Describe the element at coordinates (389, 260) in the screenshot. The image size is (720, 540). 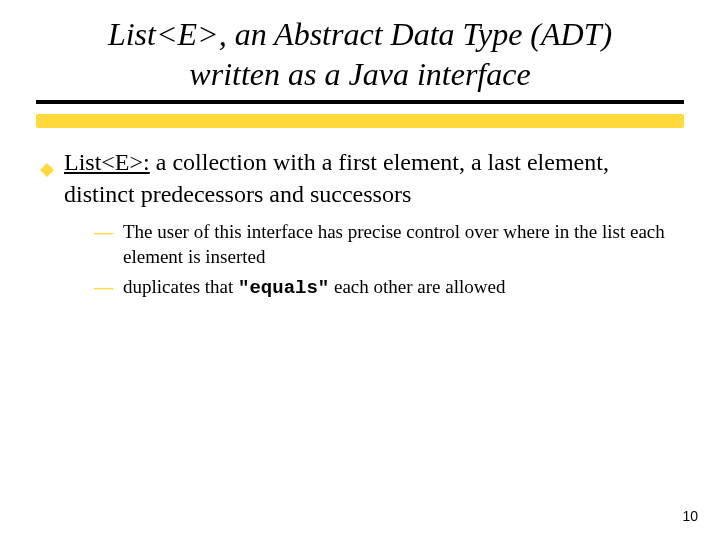
I see `sub-bullet-list: — The user of this interface has precise…` at that location.